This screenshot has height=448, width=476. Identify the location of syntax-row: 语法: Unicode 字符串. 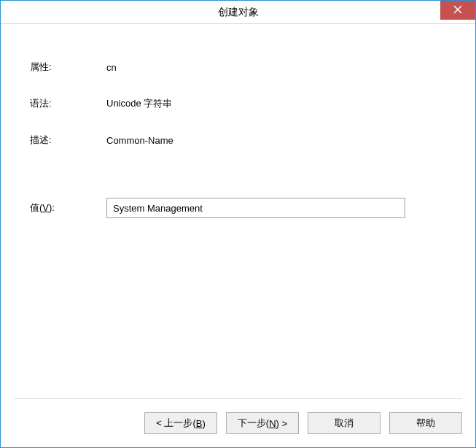
(238, 104).